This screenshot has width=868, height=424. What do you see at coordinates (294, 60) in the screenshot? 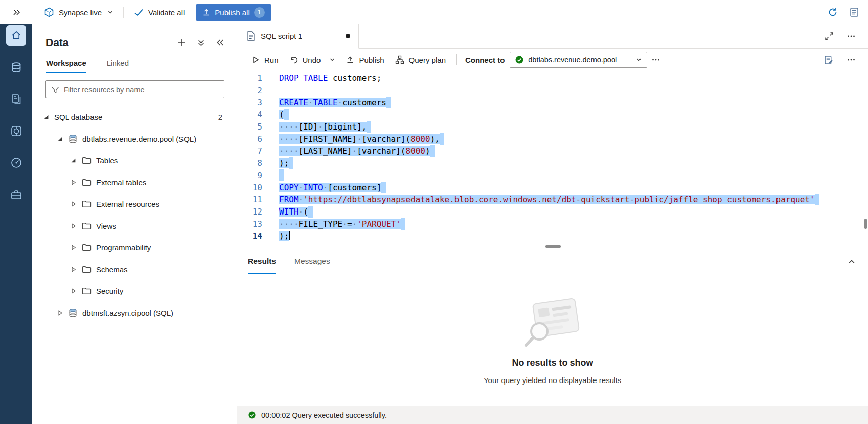
I see `undo-icon` at bounding box center [294, 60].